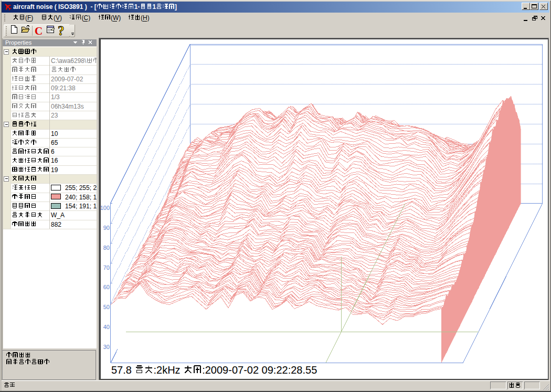 The image size is (551, 392). I want to click on svg-text: 2009-07-02, so click(67, 79).